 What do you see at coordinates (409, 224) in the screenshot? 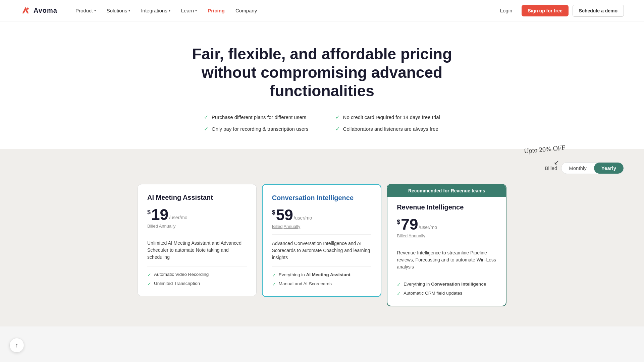
I see `price-amount-ri: 79` at bounding box center [409, 224].